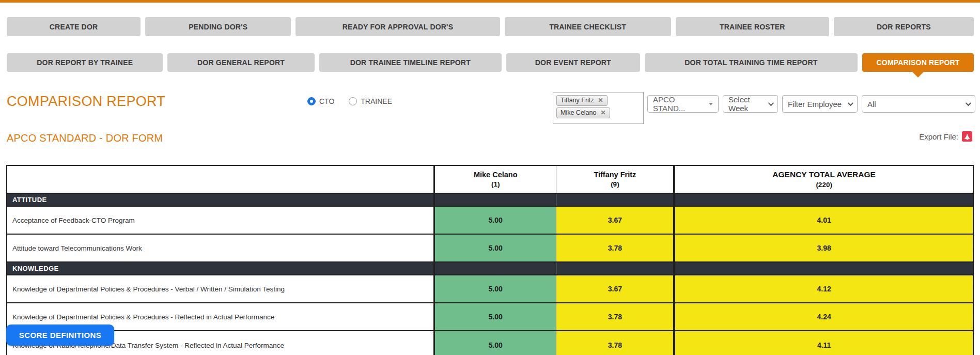 Image resolution: width=980 pixels, height=355 pixels. What do you see at coordinates (321, 101) in the screenshot?
I see `radio-option-cto: CTO` at bounding box center [321, 101].